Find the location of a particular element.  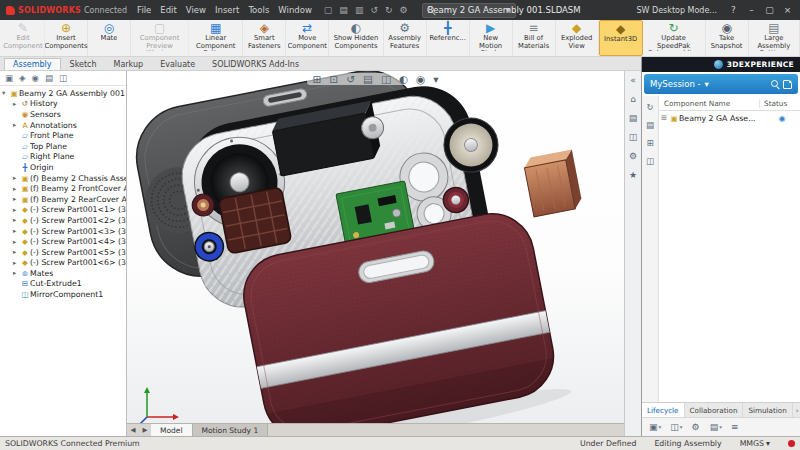

model-tab: Motion Study 1 is located at coordinates (231, 430).